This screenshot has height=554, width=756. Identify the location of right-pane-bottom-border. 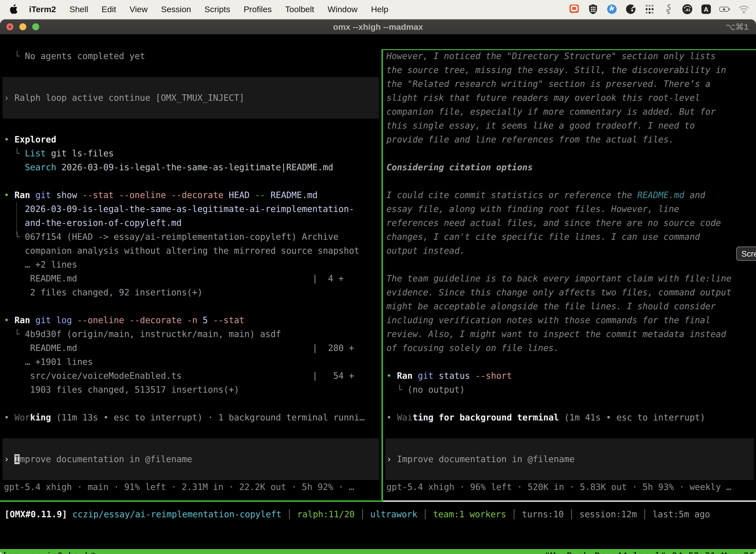
(570, 501).